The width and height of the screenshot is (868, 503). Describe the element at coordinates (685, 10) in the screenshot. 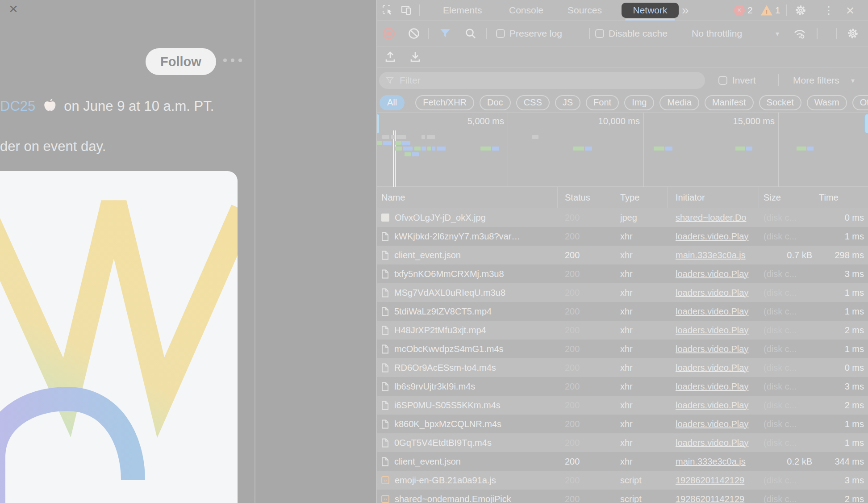

I see `more-tabs-icon: »` at that location.